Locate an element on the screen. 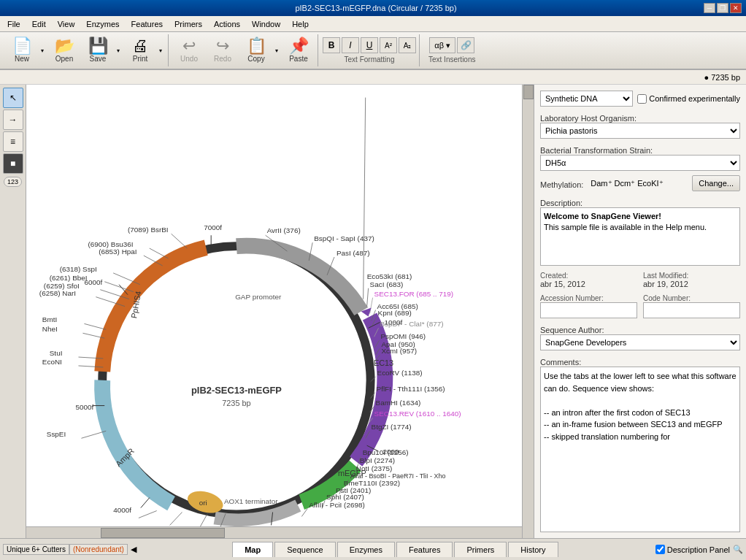 The image size is (746, 560). redo-button: ↪ Redo is located at coordinates (223, 50).